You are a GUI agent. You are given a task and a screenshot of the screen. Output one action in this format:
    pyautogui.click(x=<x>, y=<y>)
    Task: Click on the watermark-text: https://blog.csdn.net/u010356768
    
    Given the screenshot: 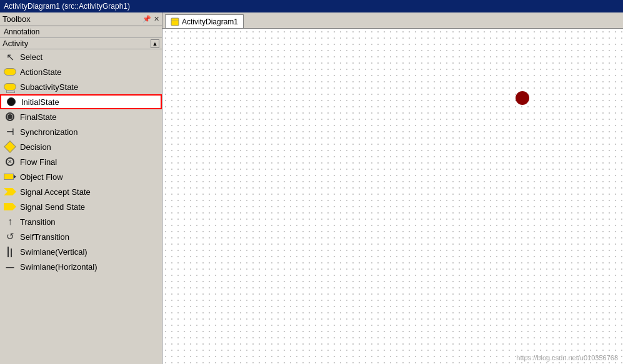 What is the action you would take?
    pyautogui.click(x=567, y=358)
    